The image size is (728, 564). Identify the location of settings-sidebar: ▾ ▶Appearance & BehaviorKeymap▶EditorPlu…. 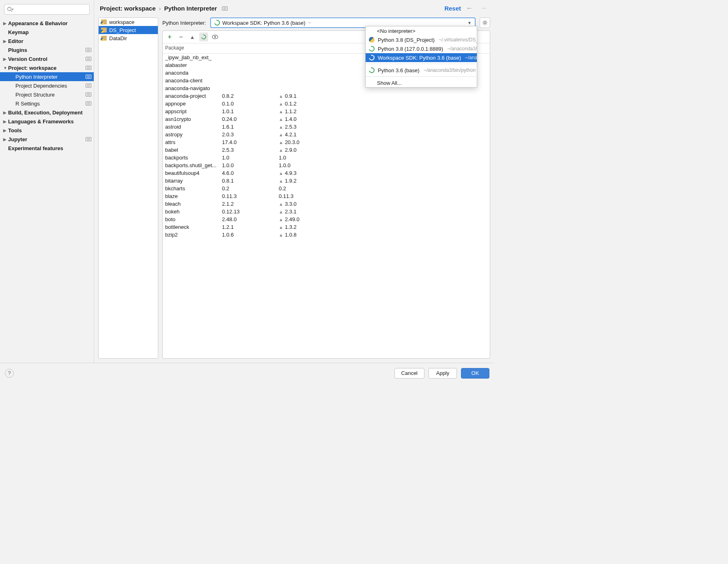
(47, 181).